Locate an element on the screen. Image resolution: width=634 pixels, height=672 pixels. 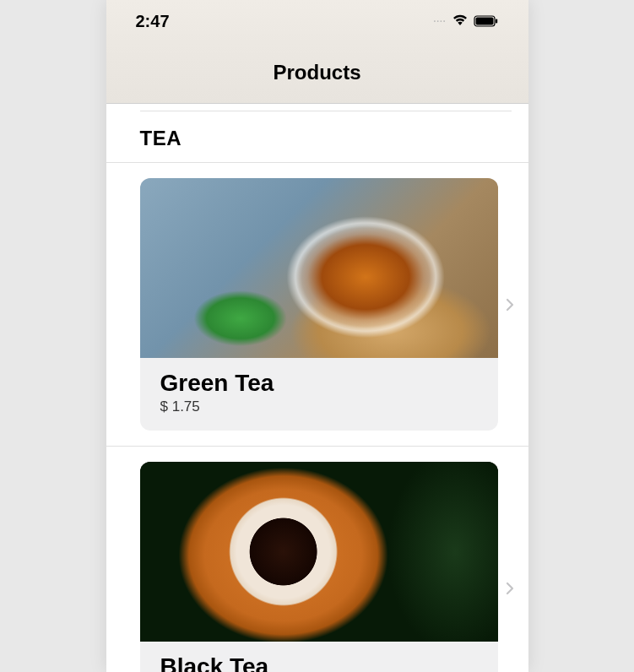
nav-bar: Products is located at coordinates (317, 73).